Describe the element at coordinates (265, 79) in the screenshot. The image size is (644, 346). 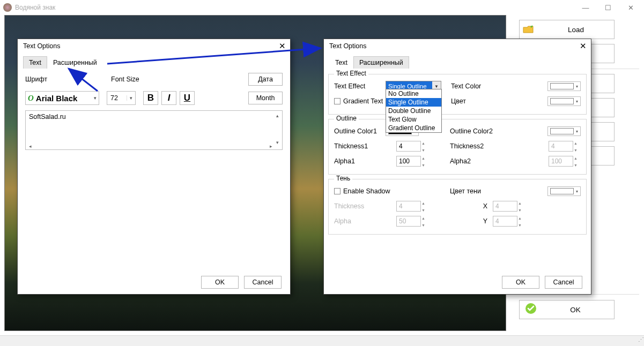
I see `date-label: Дата` at that location.